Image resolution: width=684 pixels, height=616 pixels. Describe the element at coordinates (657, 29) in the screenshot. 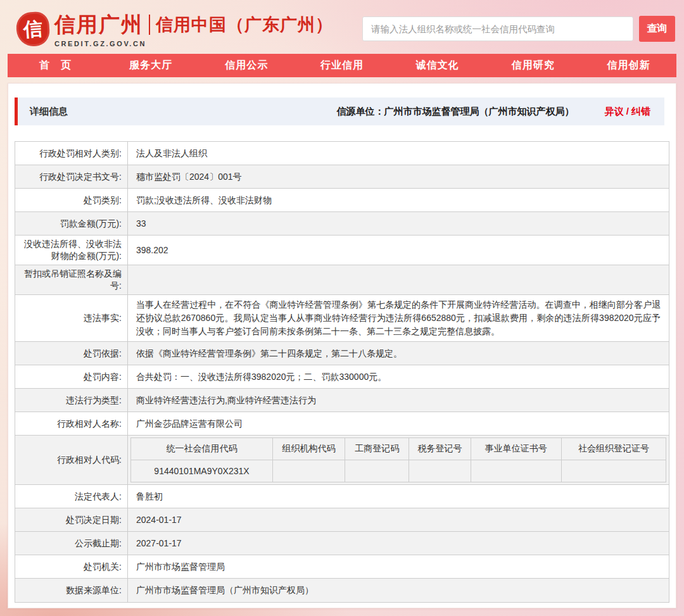

I see `search-button: 查询` at that location.